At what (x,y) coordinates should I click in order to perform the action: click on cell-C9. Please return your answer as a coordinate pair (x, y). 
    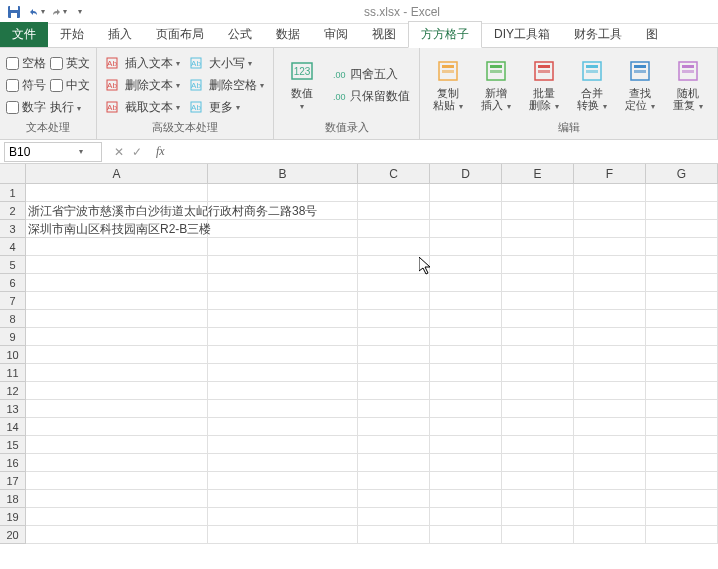
    Looking at the image, I should click on (394, 337).